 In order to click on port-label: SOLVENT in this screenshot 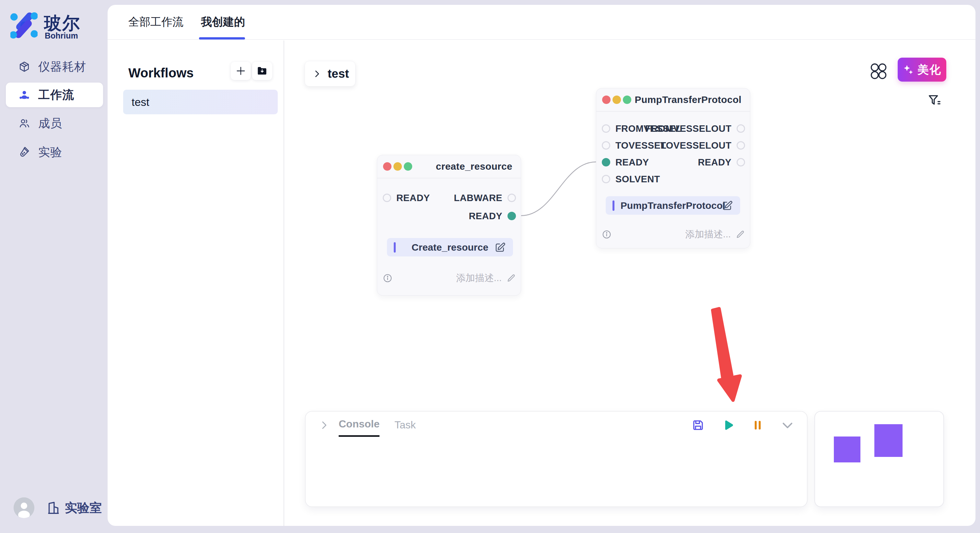, I will do `click(638, 179)`.